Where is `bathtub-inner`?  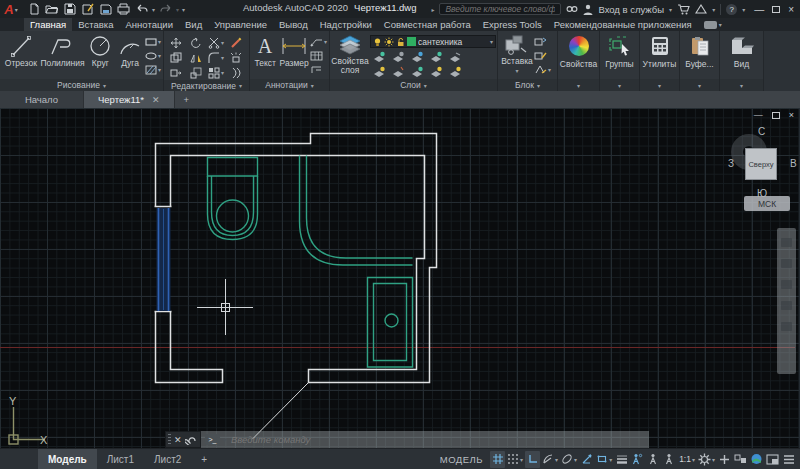 bathtub-inner is located at coordinates (360, 208).